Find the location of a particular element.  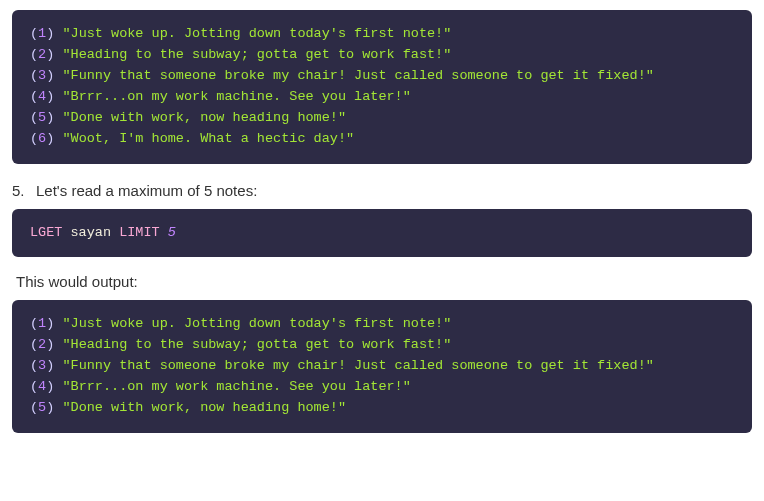

cmd-lget: LGET is located at coordinates (46, 232).